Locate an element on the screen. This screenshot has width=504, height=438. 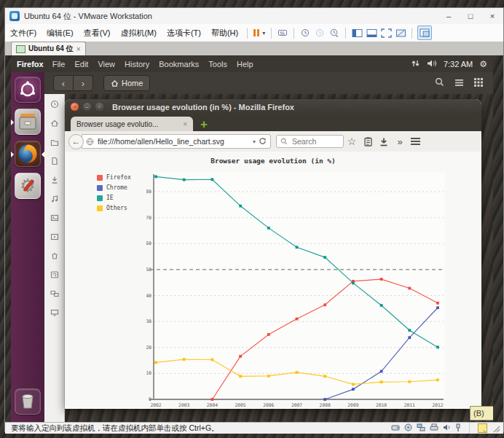
grid-view-icon is located at coordinates (479, 83).